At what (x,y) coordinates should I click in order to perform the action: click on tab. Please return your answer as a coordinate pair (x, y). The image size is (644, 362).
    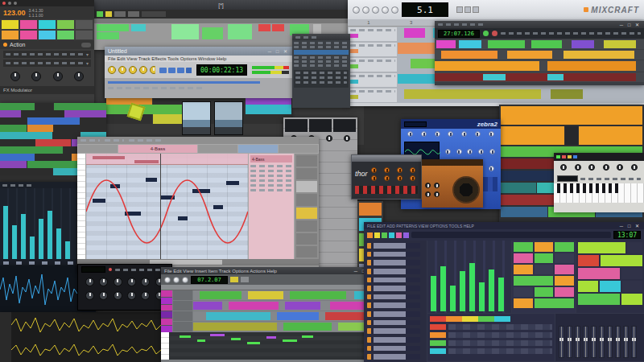
    Looking at the image, I should click on (114, 140).